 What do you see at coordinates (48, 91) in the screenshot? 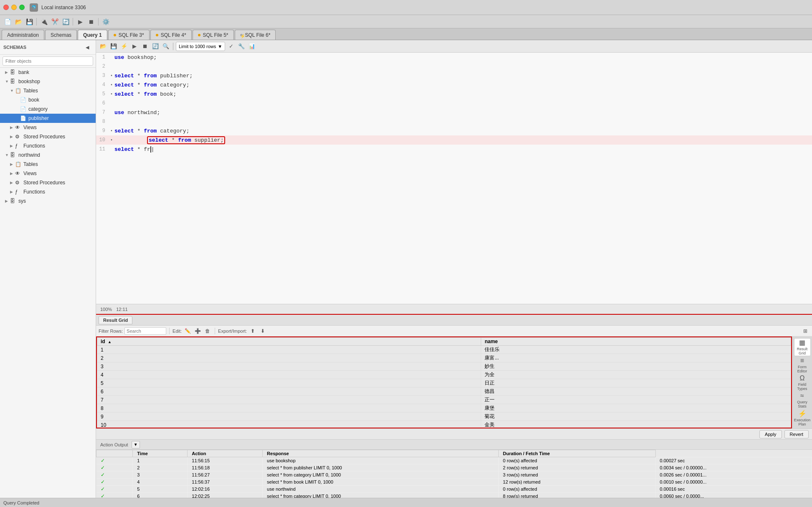
I see `sidebar-item-bookshop-tables: ▼ 📋 Tables` at bounding box center [48, 91].